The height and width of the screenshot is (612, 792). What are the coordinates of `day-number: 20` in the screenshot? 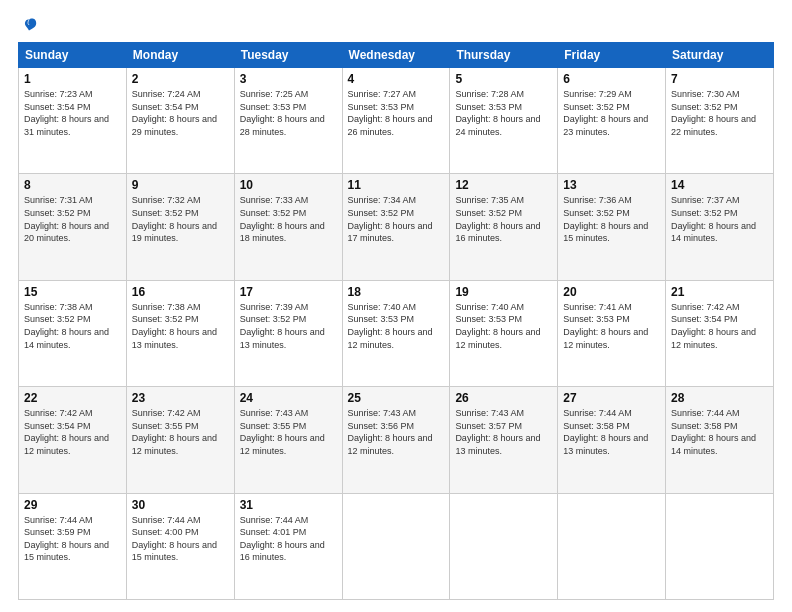 It's located at (612, 292).